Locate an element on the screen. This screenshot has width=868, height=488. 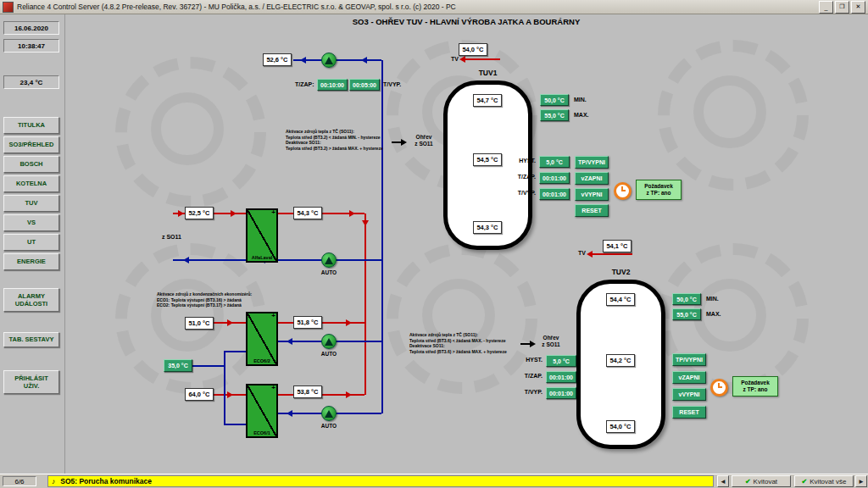
alfalaval-pump-icon is located at coordinates (329, 260).